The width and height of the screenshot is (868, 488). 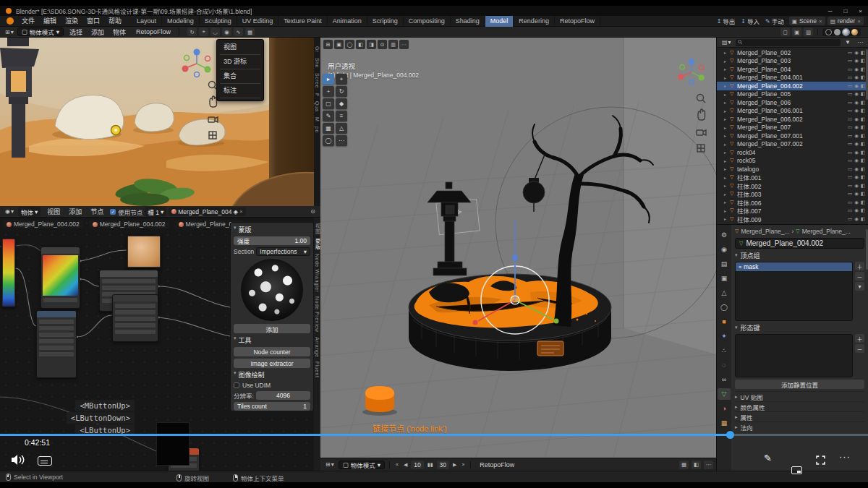 What do you see at coordinates (93, 22) in the screenshot?
I see `menu-item: 窗口` at bounding box center [93, 22].